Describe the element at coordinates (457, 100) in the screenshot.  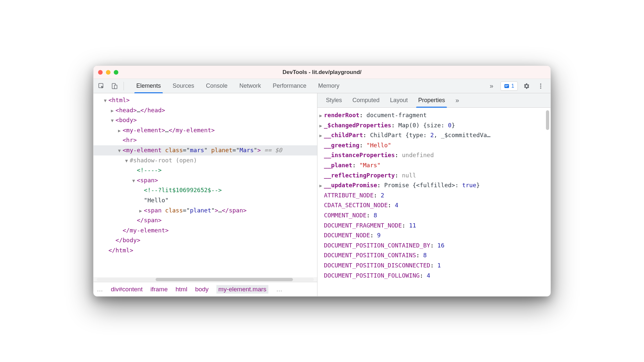
I see `sidebar-tabs-overflow: »` at that location.